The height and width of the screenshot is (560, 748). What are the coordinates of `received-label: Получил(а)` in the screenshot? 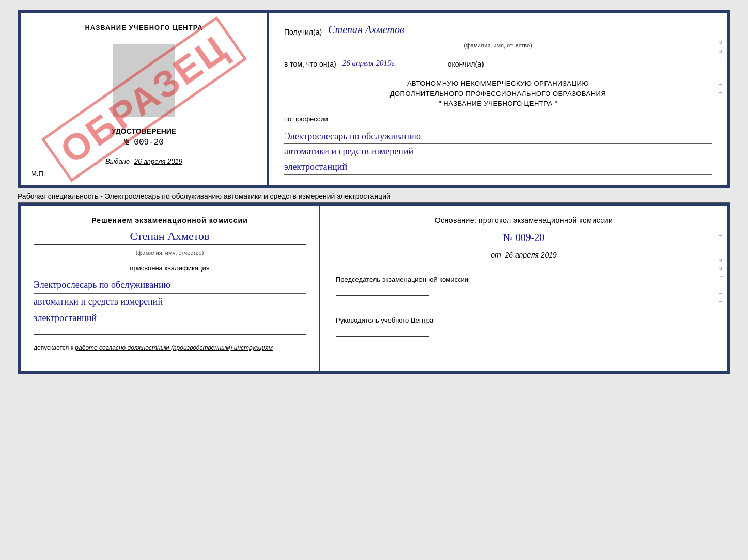 It's located at (303, 32).